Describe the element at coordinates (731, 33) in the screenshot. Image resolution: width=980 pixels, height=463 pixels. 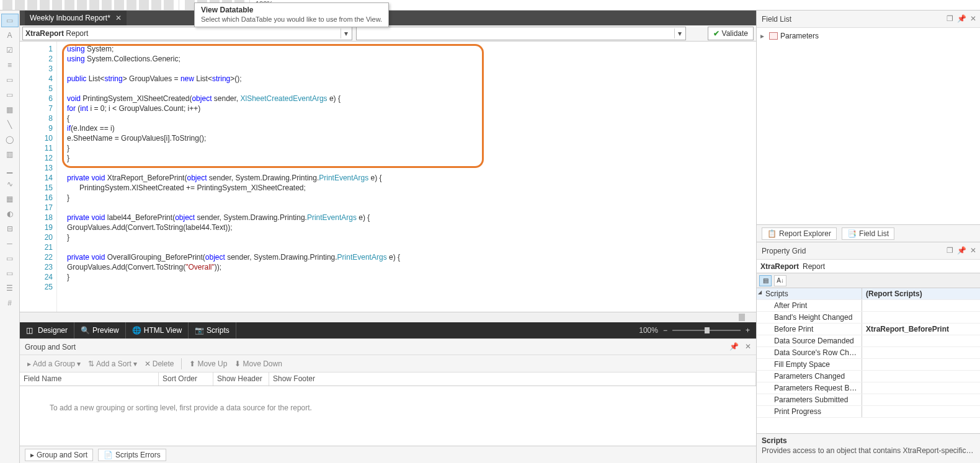
I see `validate-button: ✔ Validate` at that location.